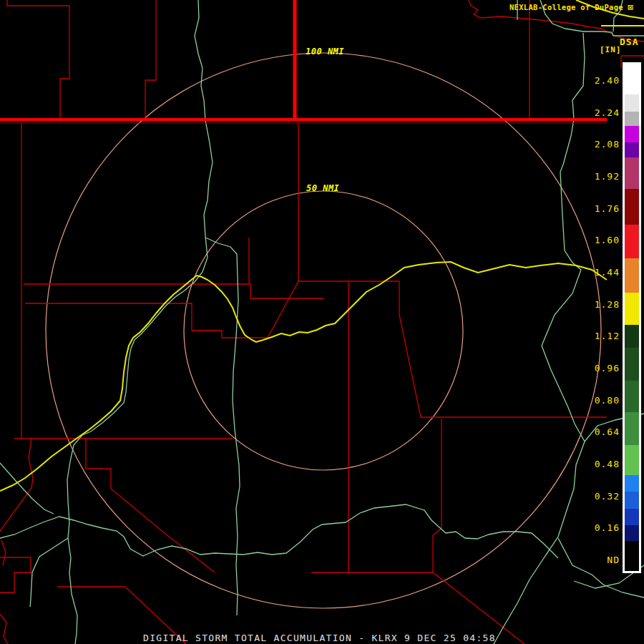 This screenshot has height=644, width=644. I want to click on range-ring-label-50nmi: 50 NMI, so click(323, 188).